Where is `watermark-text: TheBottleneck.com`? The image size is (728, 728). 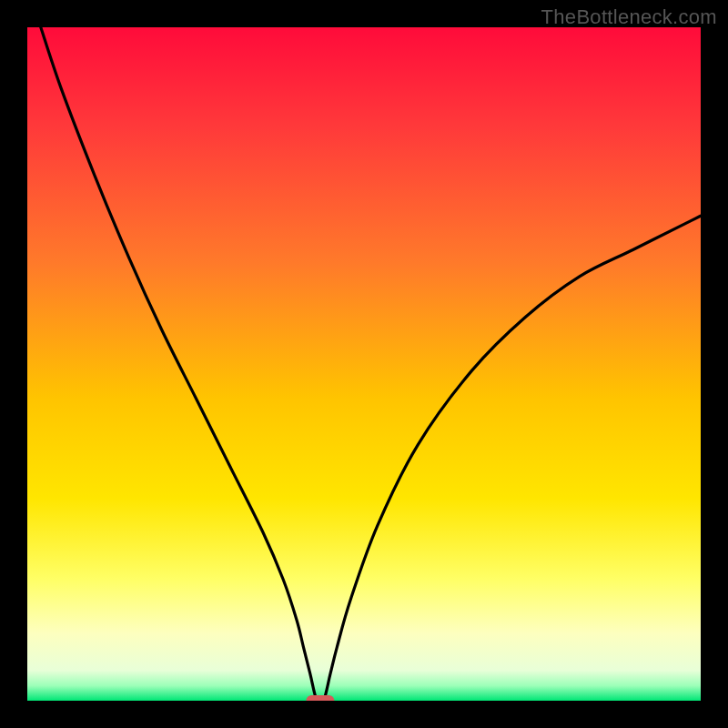
watermark-text: TheBottleneck.com is located at coordinates (630, 17).